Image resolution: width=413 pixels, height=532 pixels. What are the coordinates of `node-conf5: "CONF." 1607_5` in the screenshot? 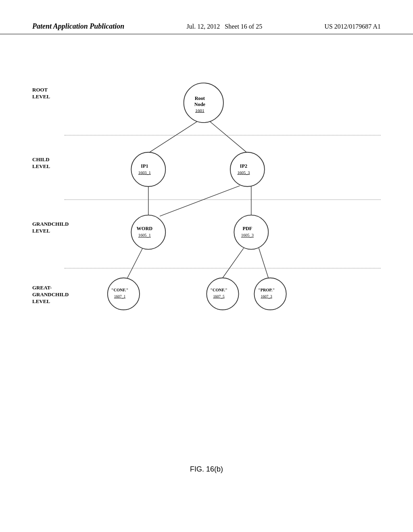 It's located at (223, 293).